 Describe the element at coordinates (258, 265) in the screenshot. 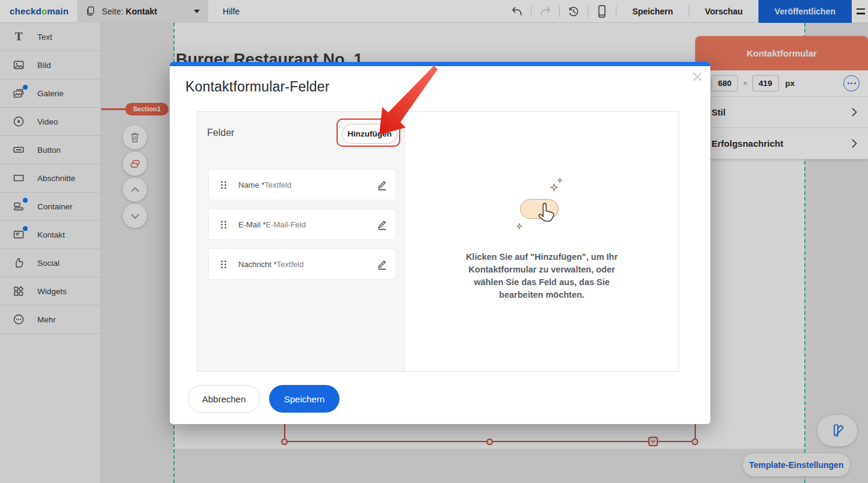

I see `field-label: Nachricht *` at that location.